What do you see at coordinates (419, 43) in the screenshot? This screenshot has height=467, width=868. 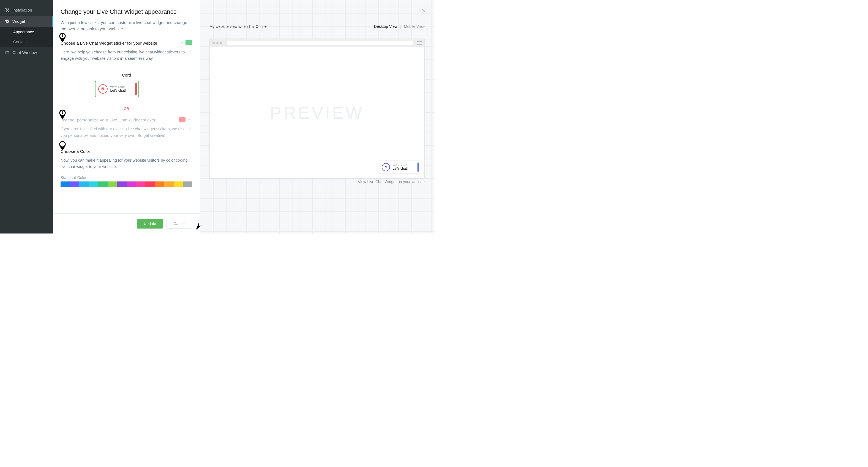 I see `hamburger-icon` at bounding box center [419, 43].